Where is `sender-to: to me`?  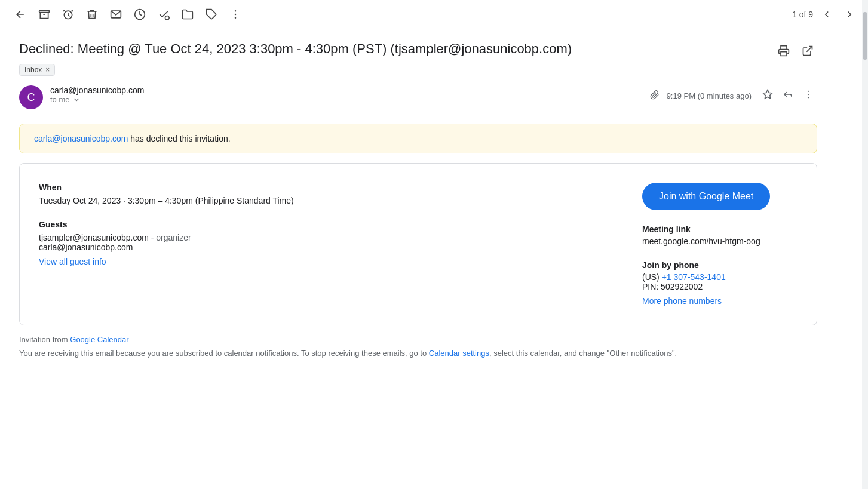 sender-to: to me is located at coordinates (346, 99).